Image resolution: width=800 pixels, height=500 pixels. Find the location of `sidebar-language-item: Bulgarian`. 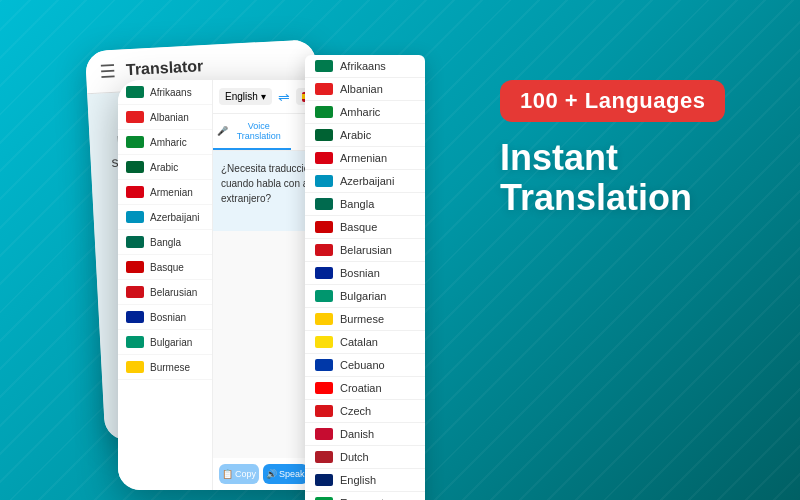

sidebar-language-item: Bulgarian is located at coordinates (165, 342).